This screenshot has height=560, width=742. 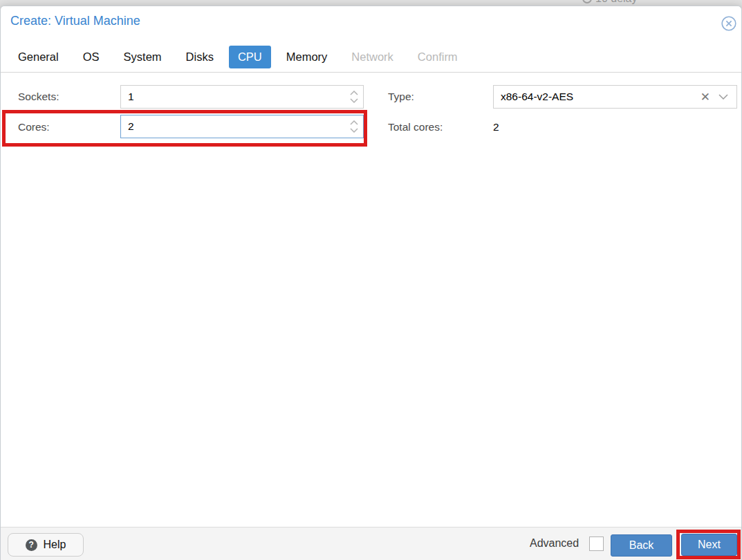 I want to click on advanced-checkbox, so click(x=596, y=543).